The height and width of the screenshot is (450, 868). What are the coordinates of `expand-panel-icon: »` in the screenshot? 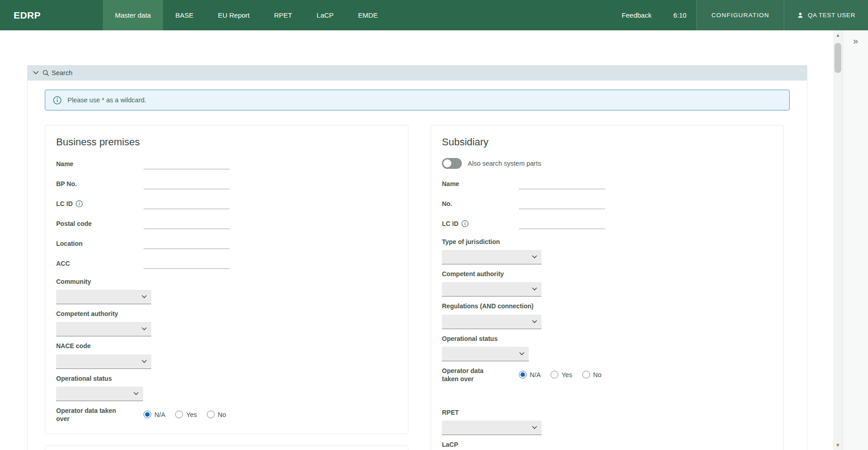 It's located at (856, 41).